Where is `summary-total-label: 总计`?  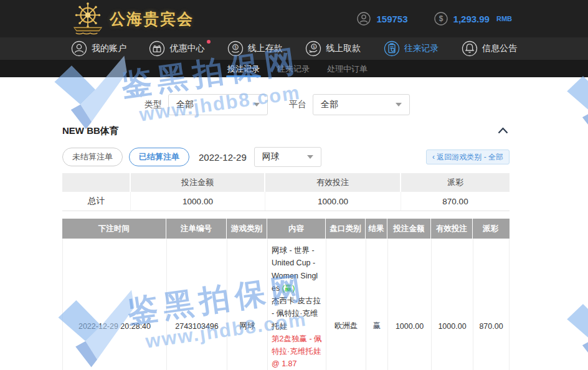 summary-total-label: 总计 is located at coordinates (97, 201).